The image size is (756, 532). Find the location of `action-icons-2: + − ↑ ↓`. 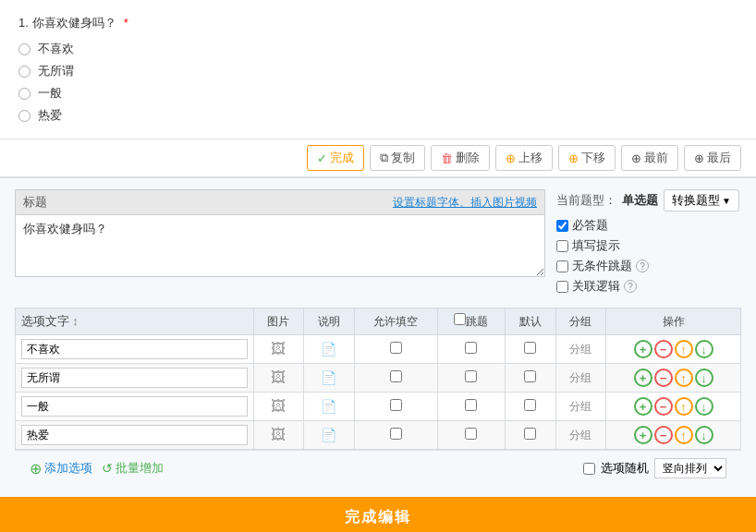

action-icons-2: + − ↑ ↓ is located at coordinates (673, 406).